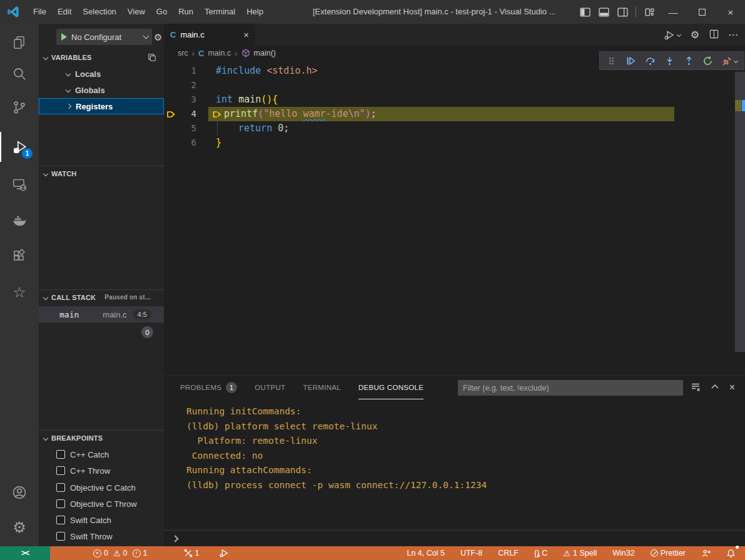 This screenshot has width=745, height=560. I want to click on close-tab-icon: ×, so click(246, 35).